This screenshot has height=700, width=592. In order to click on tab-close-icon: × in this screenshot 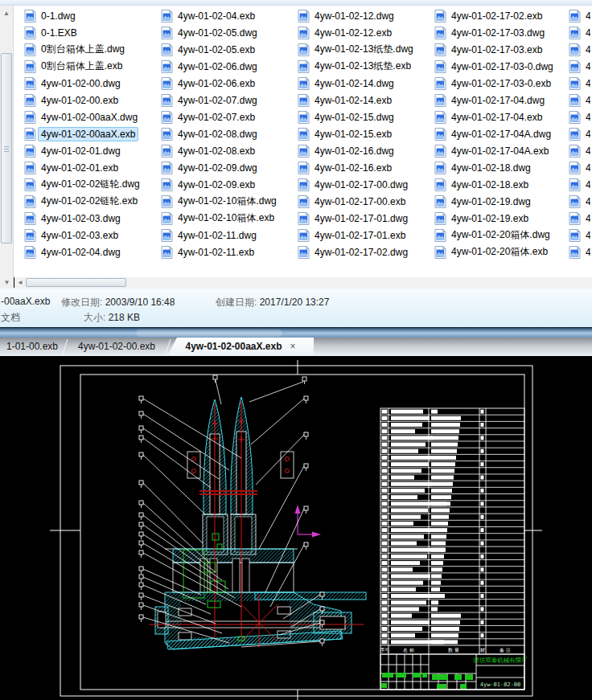, I will do `click(293, 346)`.